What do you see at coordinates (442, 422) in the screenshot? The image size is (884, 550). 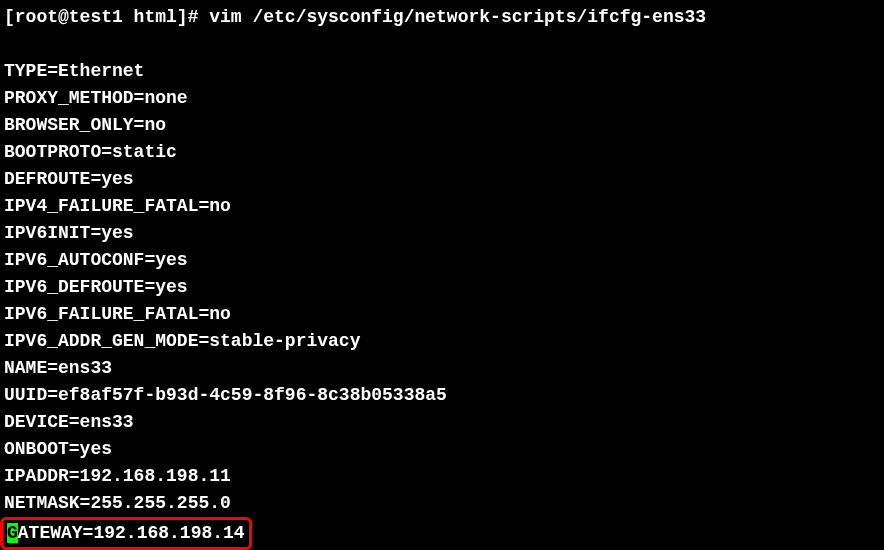 I see `config-line: DEVICE=ens33` at bounding box center [442, 422].